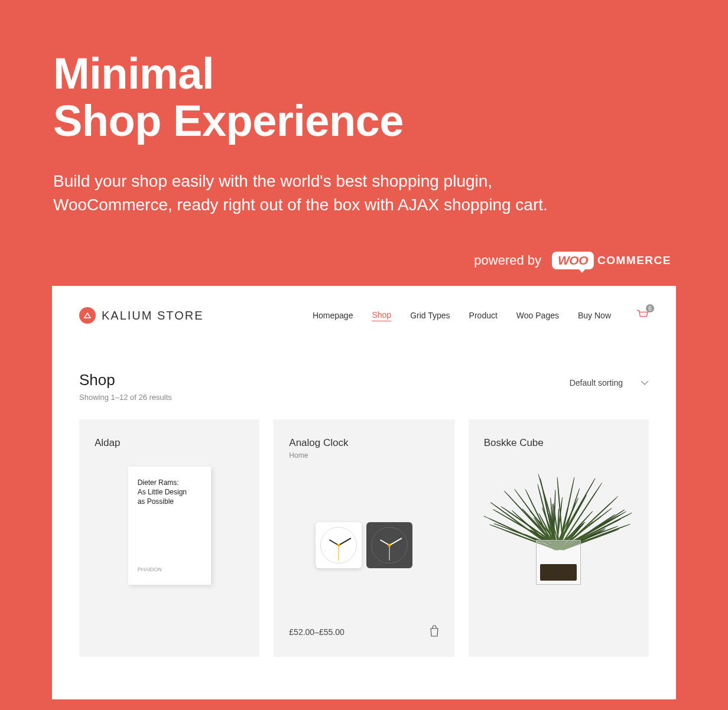  Describe the element at coordinates (382, 315) in the screenshot. I see `nav-shop: Shop` at that location.